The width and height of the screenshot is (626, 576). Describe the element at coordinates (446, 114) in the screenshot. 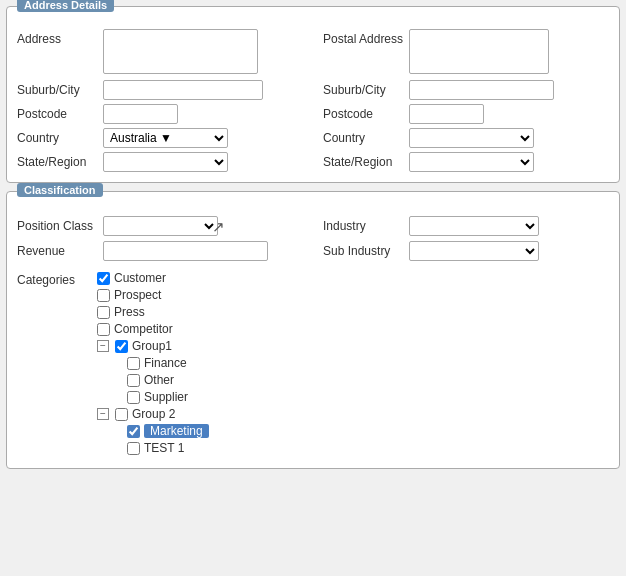

I see `postcode-right-input` at that location.